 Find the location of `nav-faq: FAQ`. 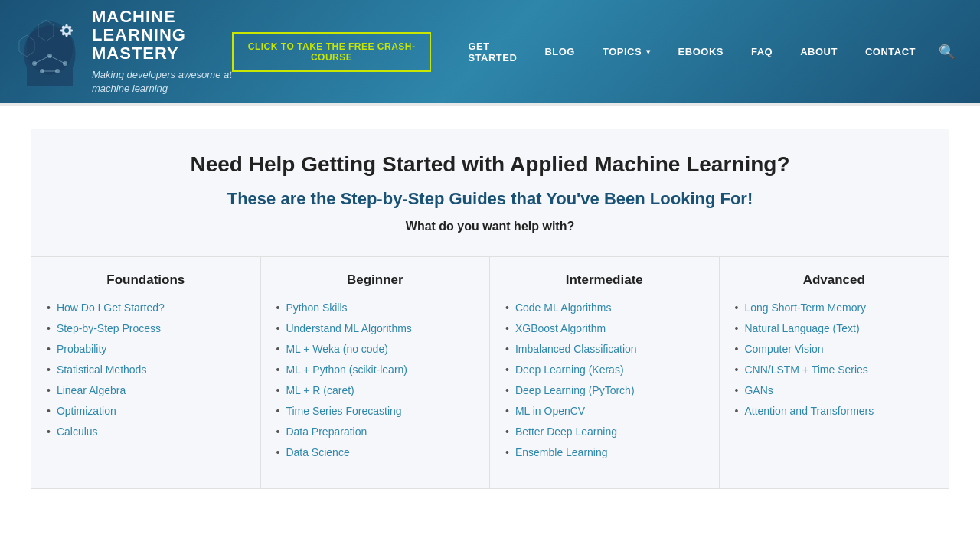

nav-faq: FAQ is located at coordinates (762, 52).